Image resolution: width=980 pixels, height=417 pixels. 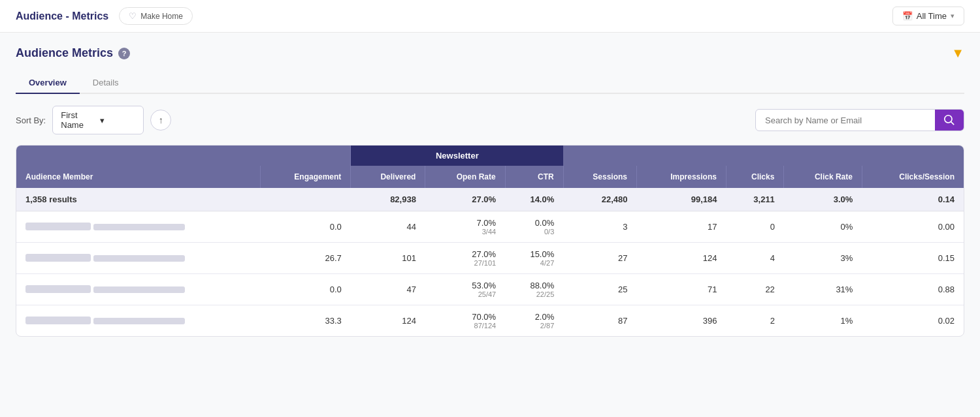 I want to click on totals-clicks: 3,211, so click(x=755, y=200).